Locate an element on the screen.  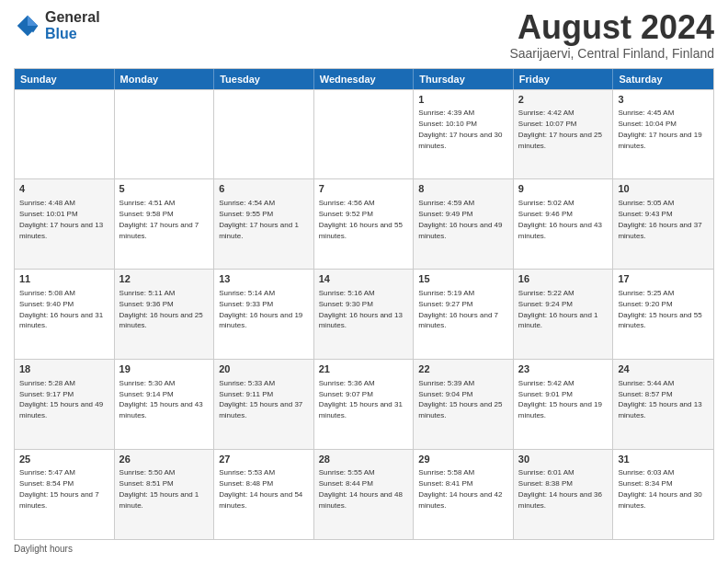
calendar-cell: 21Sunrise: 5:36 AMSunset: 9:07 PMDayligh… is located at coordinates (364, 405).